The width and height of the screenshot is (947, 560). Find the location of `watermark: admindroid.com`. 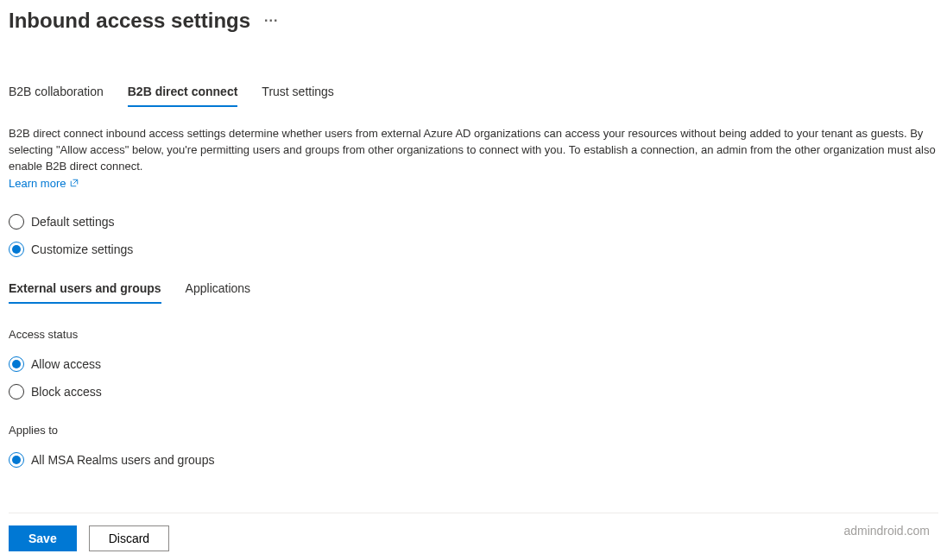

watermark: admindroid.com is located at coordinates (887, 531).